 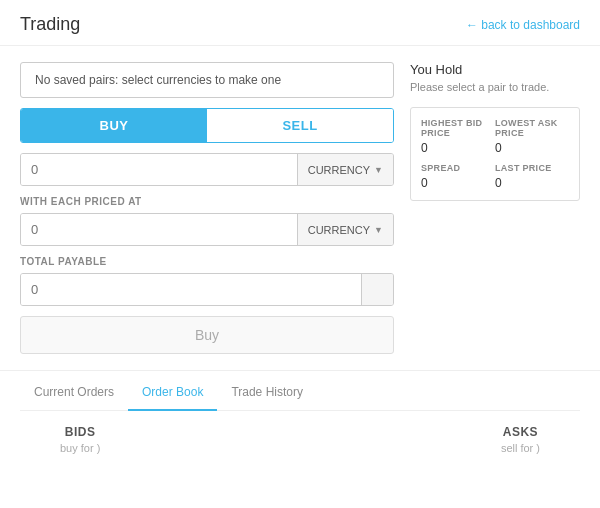 What do you see at coordinates (300, 23) in the screenshot?
I see `page-header: Trading ← back to dashboard` at bounding box center [300, 23].